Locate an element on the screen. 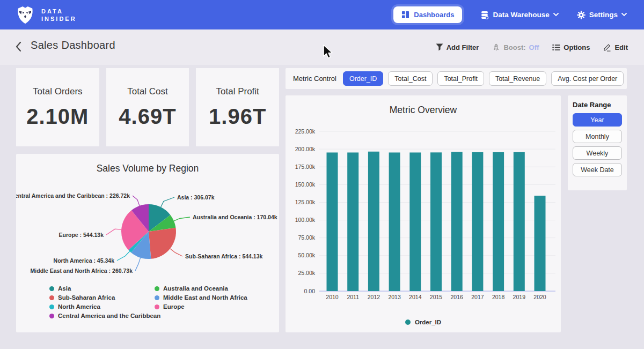 The image size is (644, 349). brand: DATA INSIDER is located at coordinates (46, 15).